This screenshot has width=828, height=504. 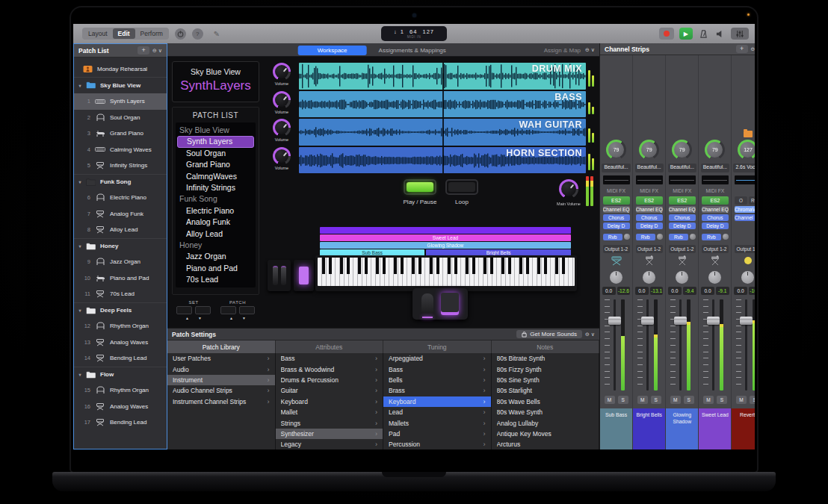 What do you see at coordinates (740, 34) in the screenshot?
I see `channel-strips-toggle-button` at bounding box center [740, 34].